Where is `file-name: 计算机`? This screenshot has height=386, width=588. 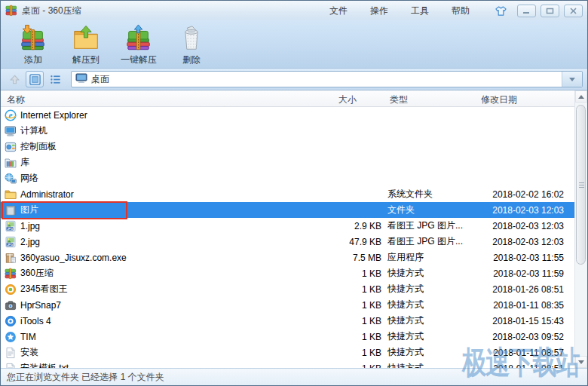 file-name: 计算机 is located at coordinates (34, 131).